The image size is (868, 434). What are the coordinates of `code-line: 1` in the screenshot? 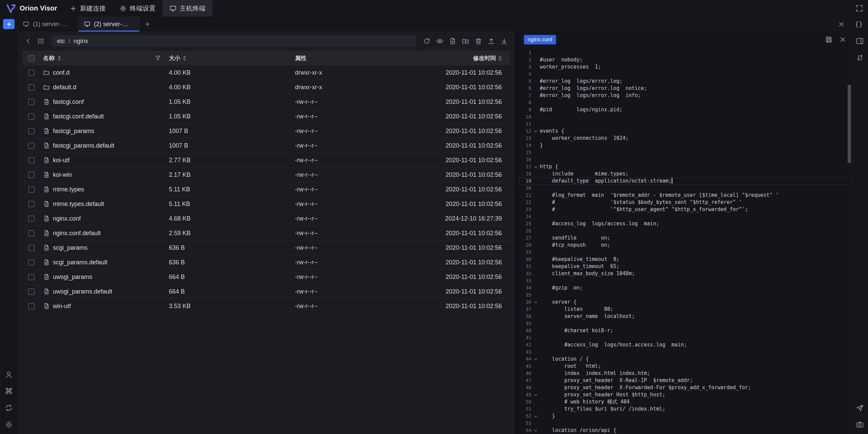 It's located at (685, 53).